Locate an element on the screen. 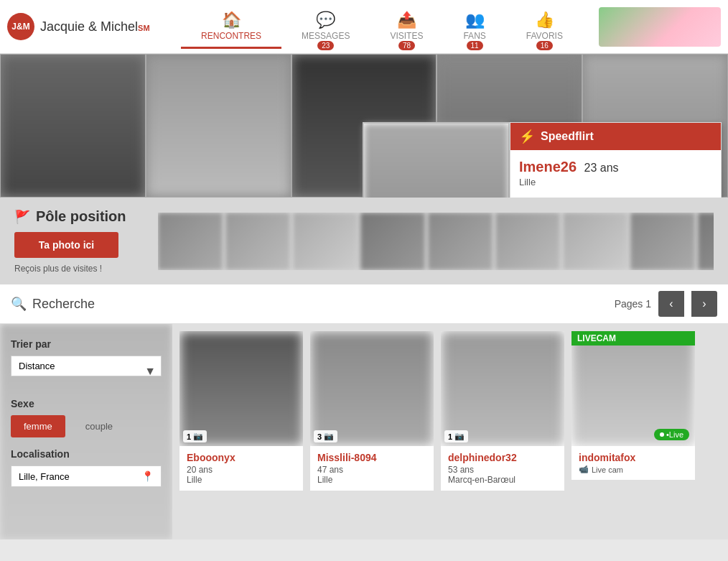  speedflirt-username: Imene26 is located at coordinates (548, 167).